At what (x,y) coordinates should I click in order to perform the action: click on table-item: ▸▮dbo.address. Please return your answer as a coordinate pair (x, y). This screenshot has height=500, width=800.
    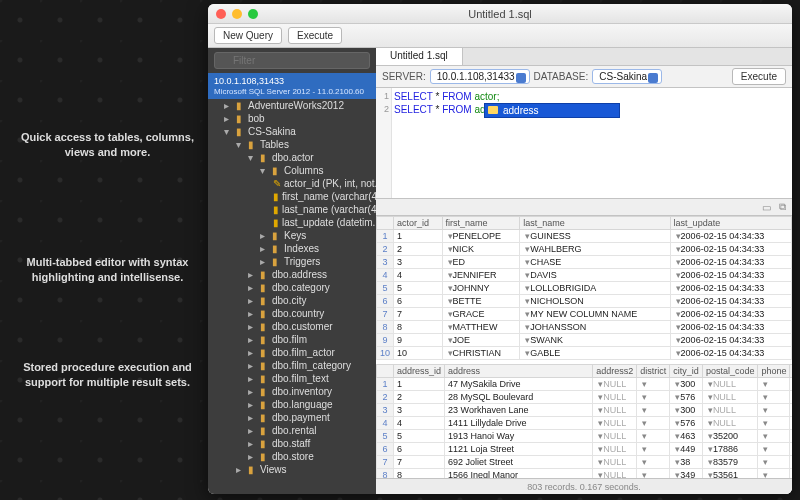
    Looking at the image, I should click on (292, 274).